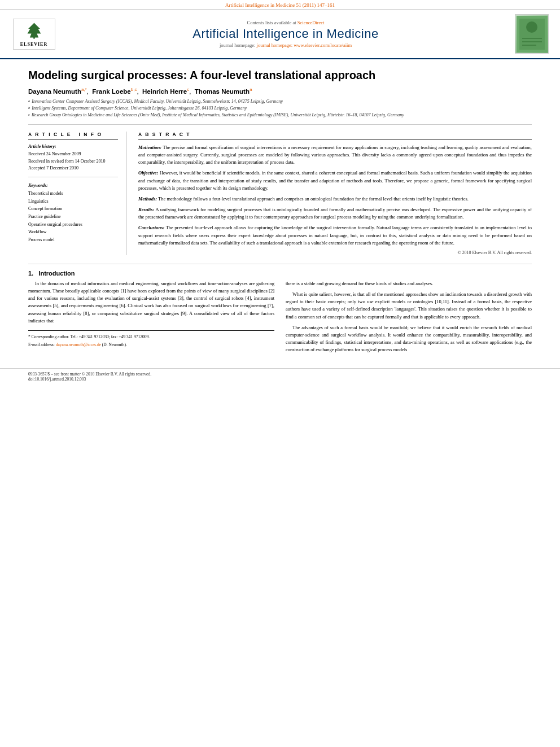  What do you see at coordinates (286, 23) in the screenshot?
I see `contents-line: Contents lists available at ScienceDirec…` at bounding box center [286, 23].